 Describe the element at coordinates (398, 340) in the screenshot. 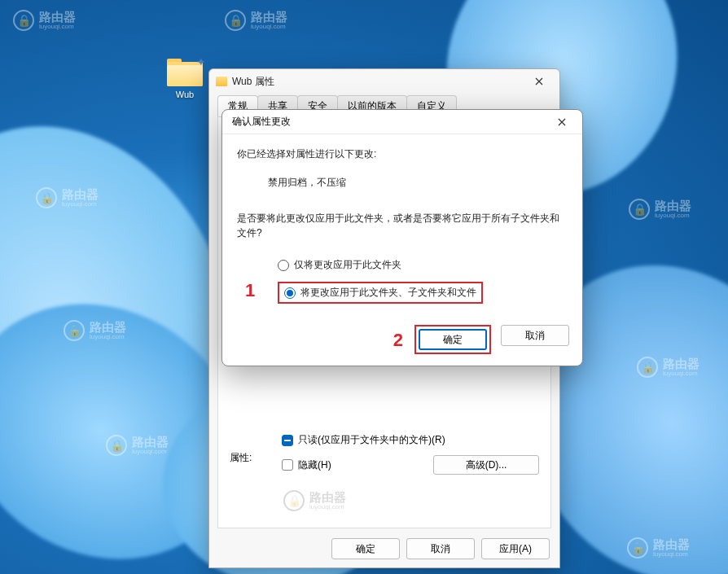

I see `annotation-2: 2` at that location.